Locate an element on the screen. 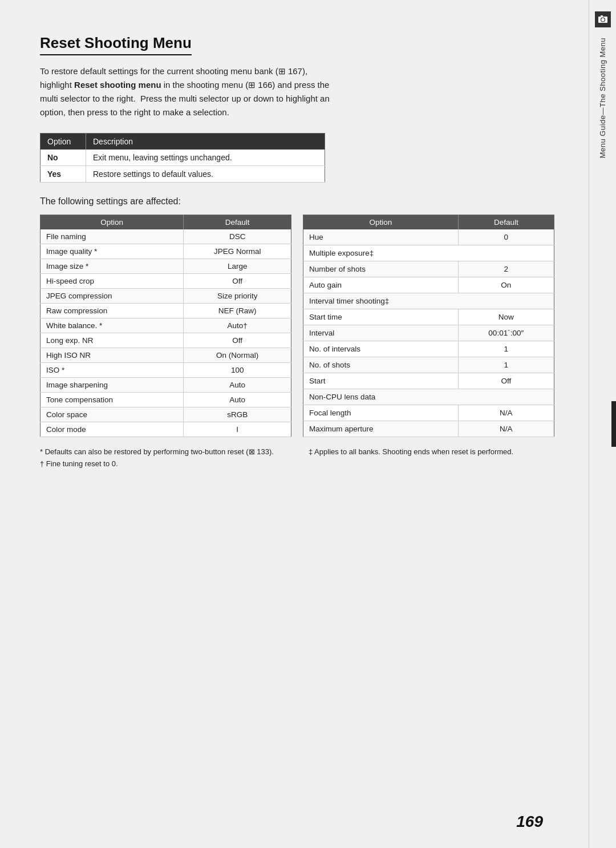 Image resolution: width=616 pixels, height=848 pixels. right-row-option: Interval is located at coordinates (381, 333).